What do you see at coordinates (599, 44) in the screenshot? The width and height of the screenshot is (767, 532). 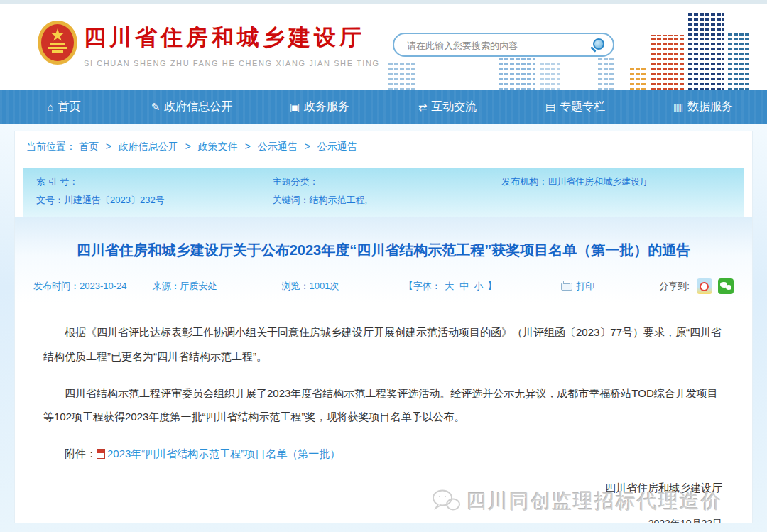 I see `search-icon` at bounding box center [599, 44].